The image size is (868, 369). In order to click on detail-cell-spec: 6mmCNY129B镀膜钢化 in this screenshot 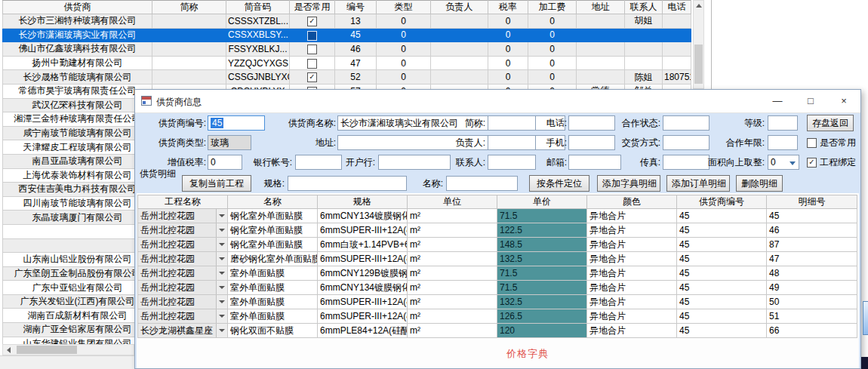, I will do `click(362, 273)`.